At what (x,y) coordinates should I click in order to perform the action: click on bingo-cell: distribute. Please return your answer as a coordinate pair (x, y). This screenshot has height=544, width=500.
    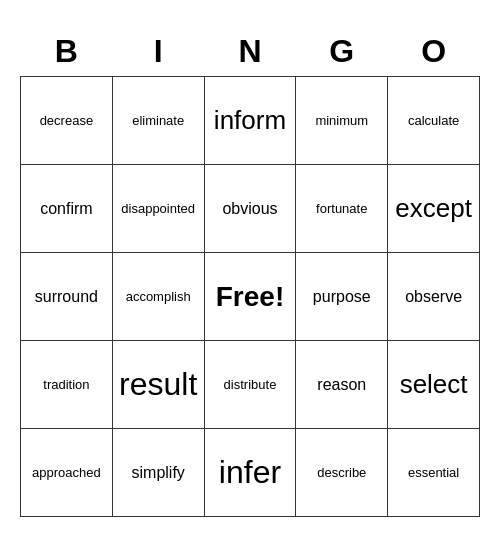
    Looking at the image, I should click on (250, 385).